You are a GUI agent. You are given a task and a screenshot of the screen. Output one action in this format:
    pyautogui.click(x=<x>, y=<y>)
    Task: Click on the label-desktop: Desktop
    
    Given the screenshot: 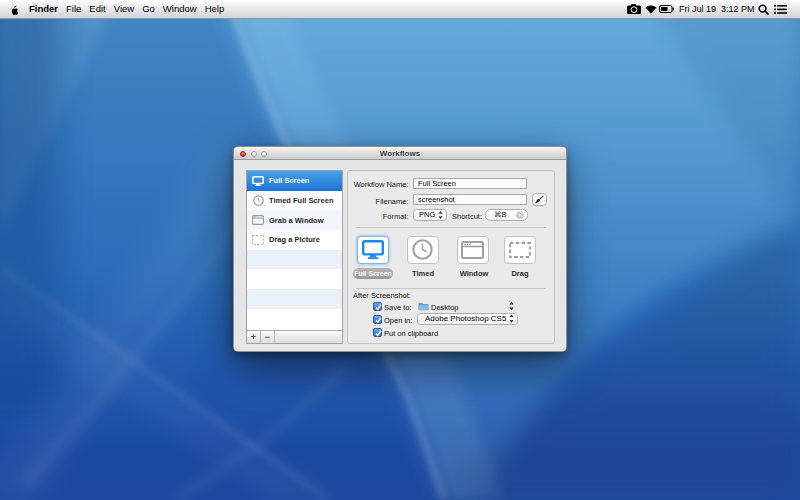 What is the action you would take?
    pyautogui.click(x=445, y=308)
    